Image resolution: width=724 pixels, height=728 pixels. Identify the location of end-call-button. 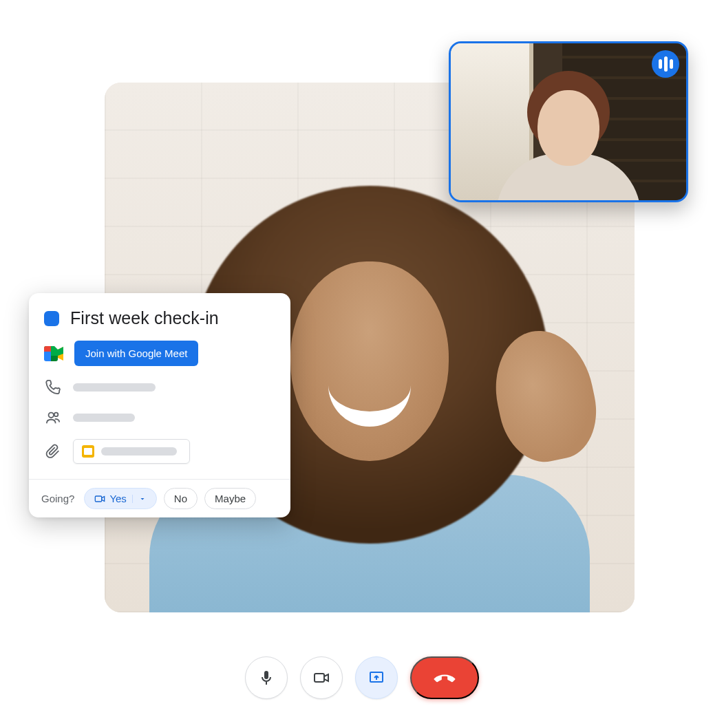
(445, 678).